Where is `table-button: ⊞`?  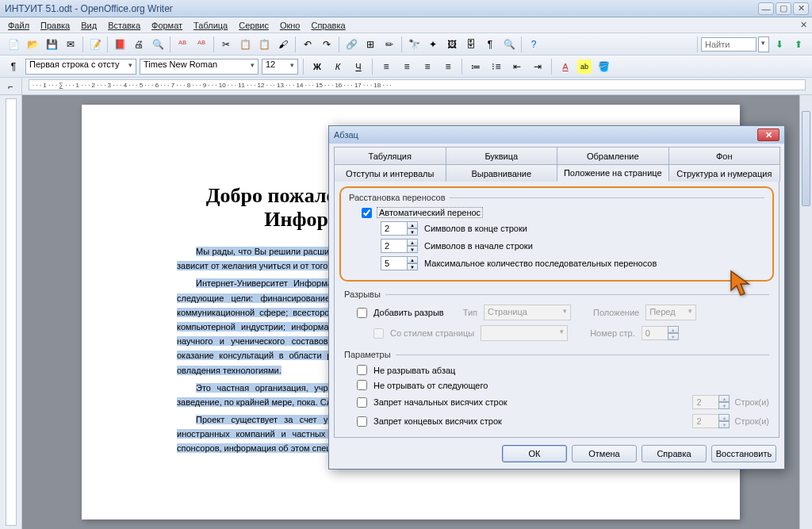
table-button: ⊞ is located at coordinates (370, 44).